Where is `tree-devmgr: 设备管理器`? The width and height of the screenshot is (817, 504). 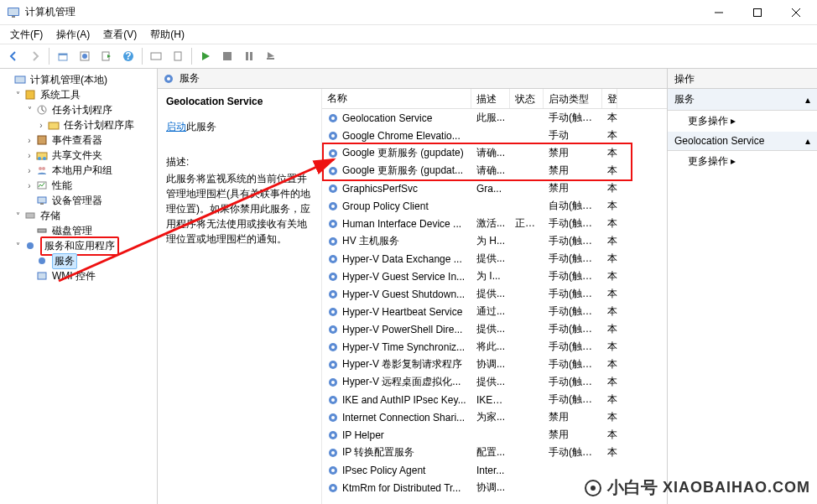 tree-devmgr: 设备管理器 is located at coordinates (79, 200).